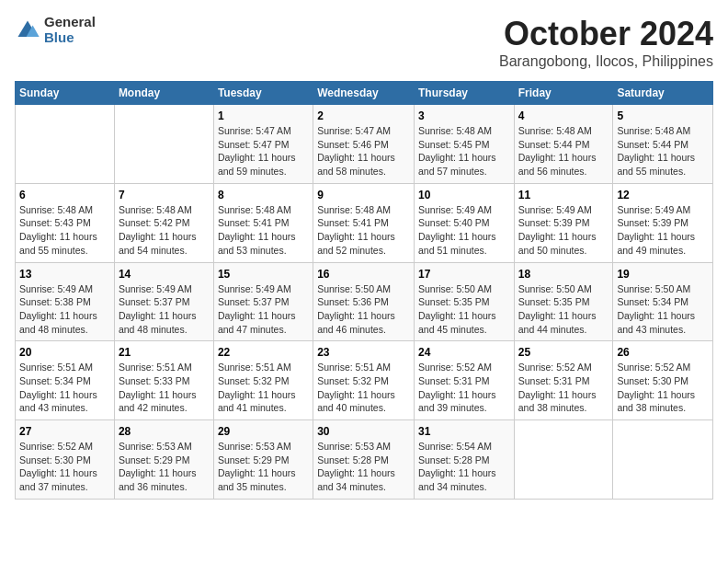 The height and width of the screenshot is (563, 728). What do you see at coordinates (263, 309) in the screenshot?
I see `day-info: Sunrise: 5:49 AMSunset: 5:37 PMDaylight:…` at bounding box center [263, 309].